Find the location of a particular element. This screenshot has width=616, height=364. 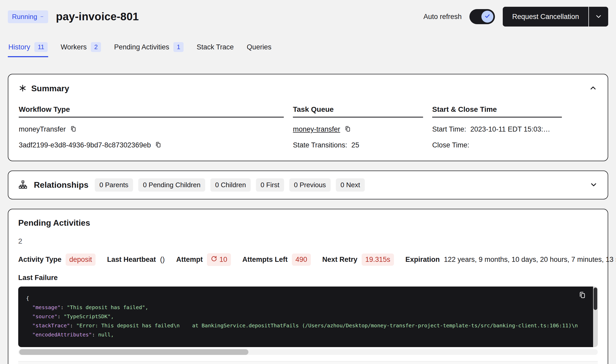

start-close-time-header: Start & Close Time is located at coordinates (497, 111).